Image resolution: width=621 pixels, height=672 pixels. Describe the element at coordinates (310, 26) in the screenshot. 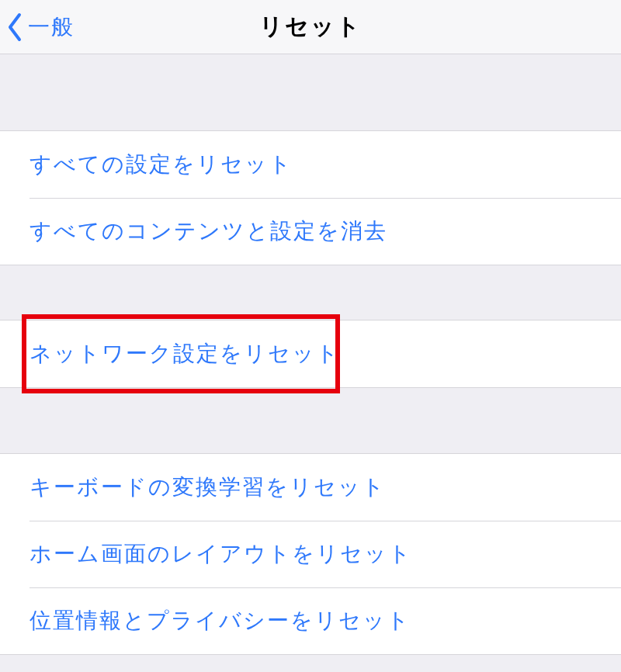

I see `page-title: リセット` at that location.